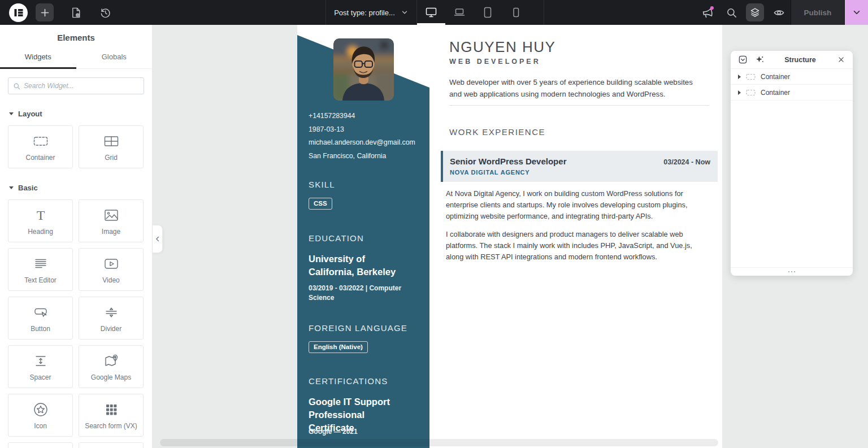 The width and height of the screenshot is (868, 448). I want to click on chevron-down-icon, so click(405, 12).